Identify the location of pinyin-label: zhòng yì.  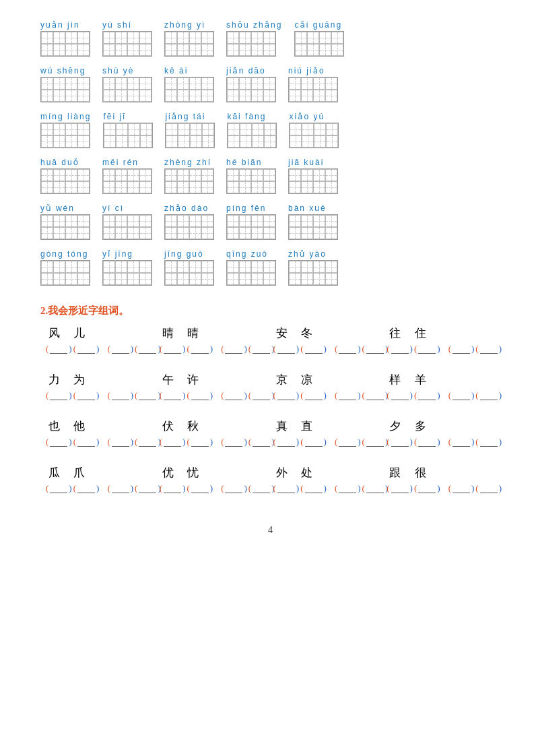
(185, 25).